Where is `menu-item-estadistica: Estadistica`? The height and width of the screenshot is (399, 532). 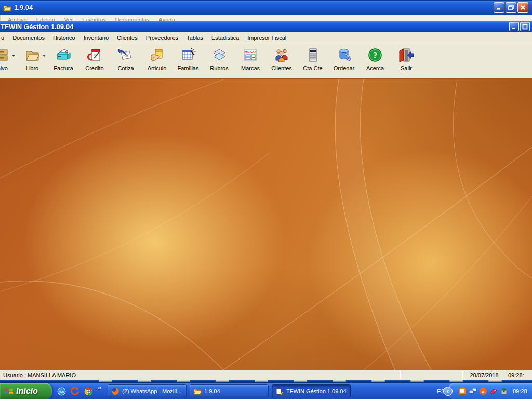
menu-item-estadistica: Estadistica is located at coordinates (225, 38).